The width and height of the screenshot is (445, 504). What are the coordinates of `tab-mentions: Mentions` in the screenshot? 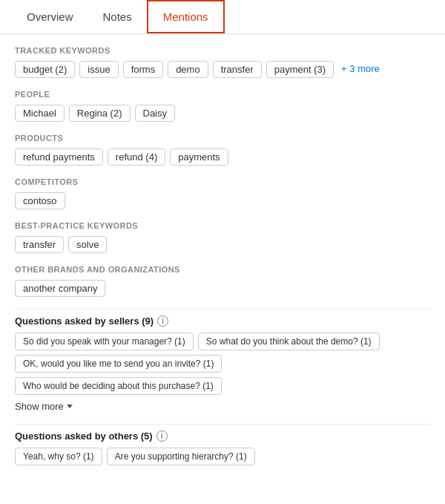 It's located at (185, 16).